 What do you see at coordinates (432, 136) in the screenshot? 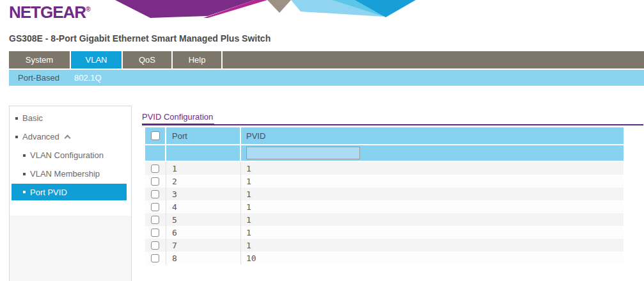
I see `pvid-column-header: PVID` at bounding box center [432, 136].